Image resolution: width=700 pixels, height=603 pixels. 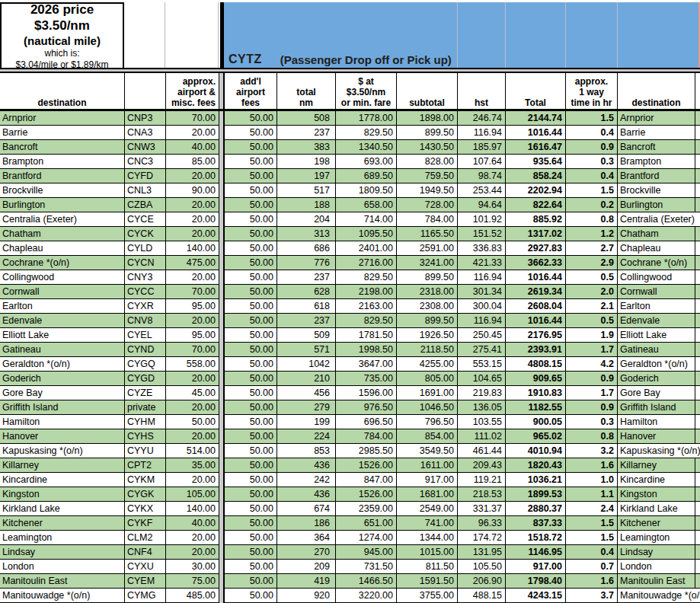 What do you see at coordinates (306, 422) in the screenshot?
I see `cell-total-nm: 199` at bounding box center [306, 422].